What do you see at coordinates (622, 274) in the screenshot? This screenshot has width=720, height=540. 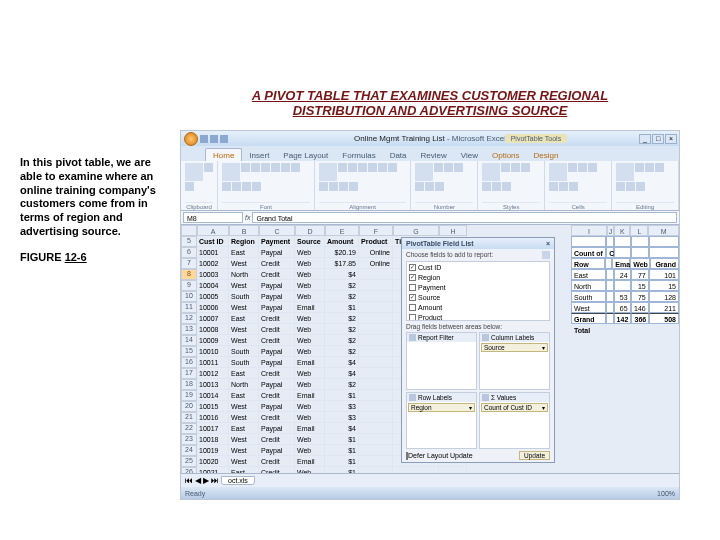 I see `pivot-cell: 24` at bounding box center [622, 274].